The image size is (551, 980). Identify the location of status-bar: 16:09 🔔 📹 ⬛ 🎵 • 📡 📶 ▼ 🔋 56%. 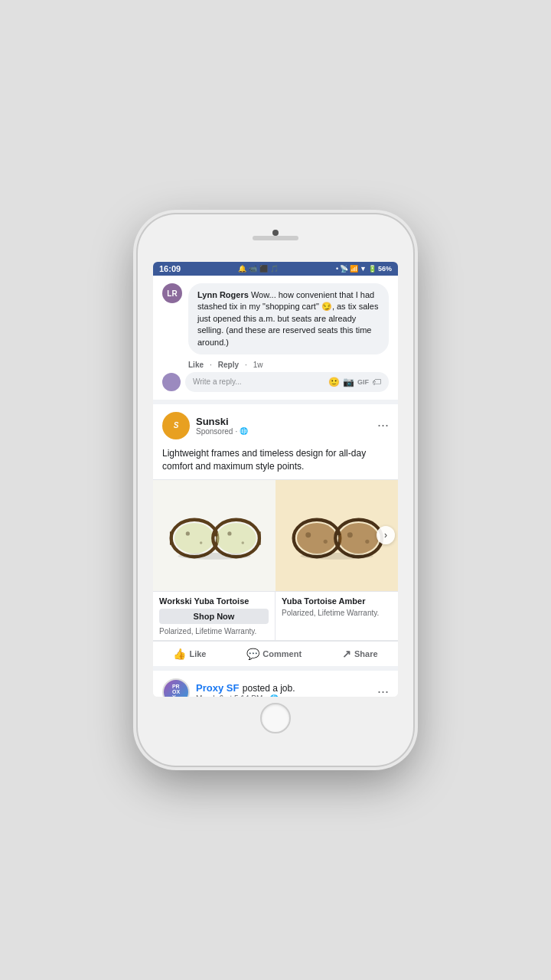
(276, 269).